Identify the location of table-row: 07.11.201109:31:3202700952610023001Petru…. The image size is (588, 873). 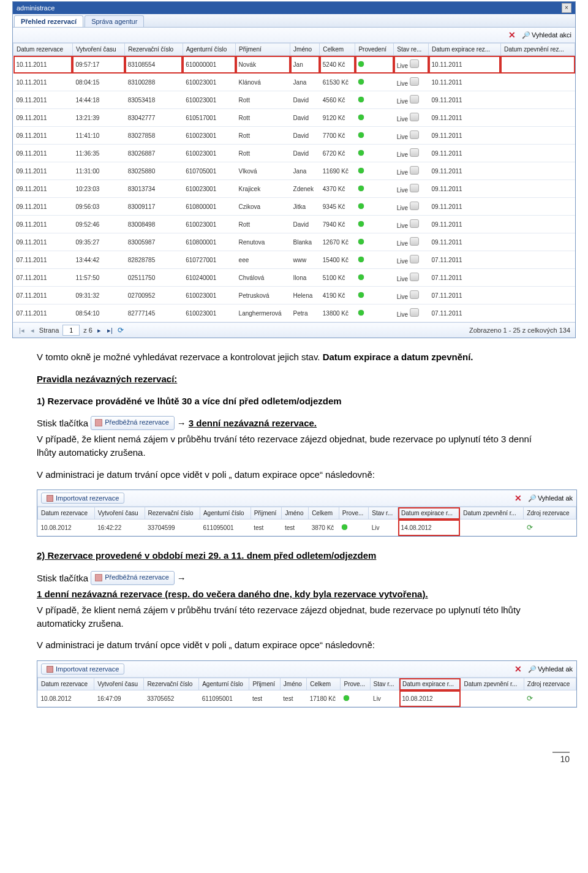
(294, 295).